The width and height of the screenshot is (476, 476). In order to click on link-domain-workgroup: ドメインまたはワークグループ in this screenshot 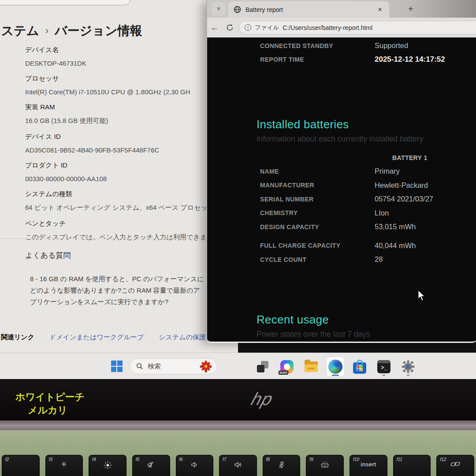, I will do `click(97, 338)`.